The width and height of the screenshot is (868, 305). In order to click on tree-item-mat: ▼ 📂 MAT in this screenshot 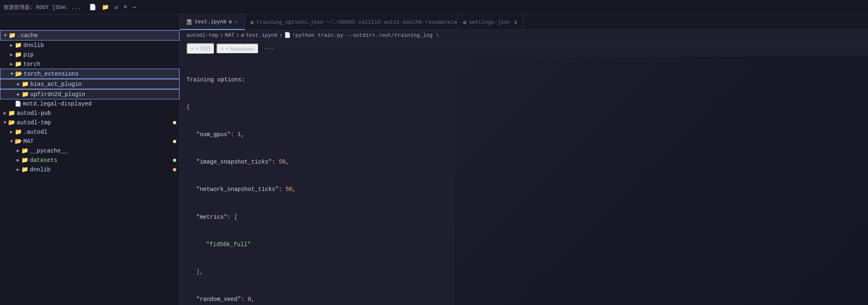, I will do `click(90, 141)`.